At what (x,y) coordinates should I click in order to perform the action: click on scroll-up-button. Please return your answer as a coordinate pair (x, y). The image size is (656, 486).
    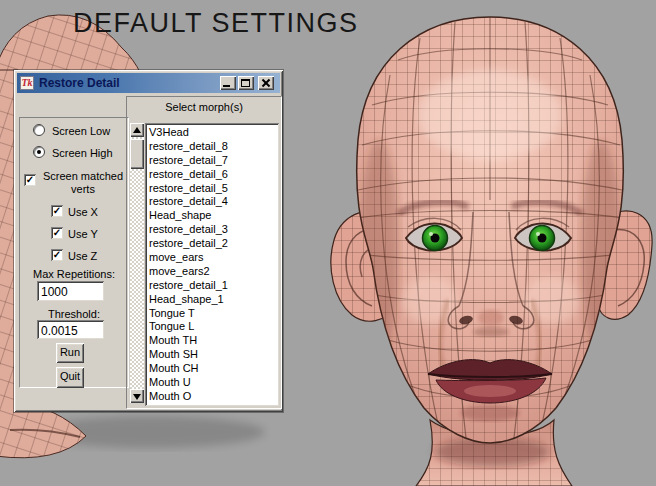
    Looking at the image, I should click on (137, 130).